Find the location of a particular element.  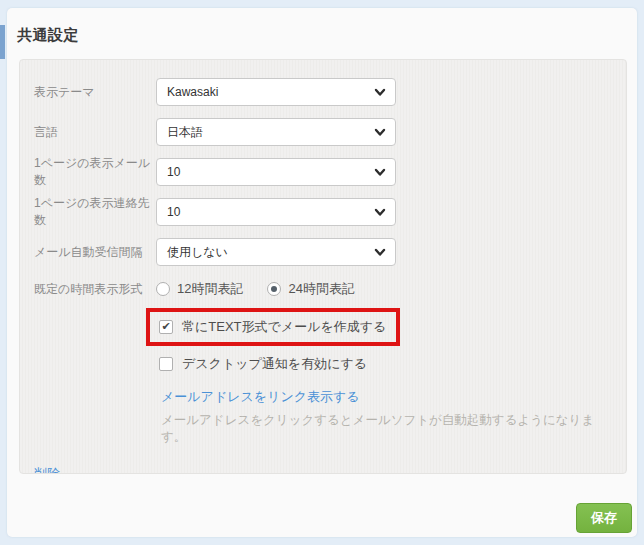

text-format-checkbox is located at coordinates (166, 327).